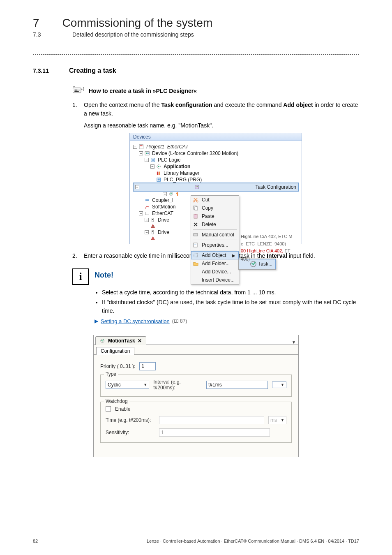 The image size is (392, 555). What do you see at coordinates (216, 137) in the screenshot?
I see `devices-pane-title: Devices` at bounding box center [216, 137].